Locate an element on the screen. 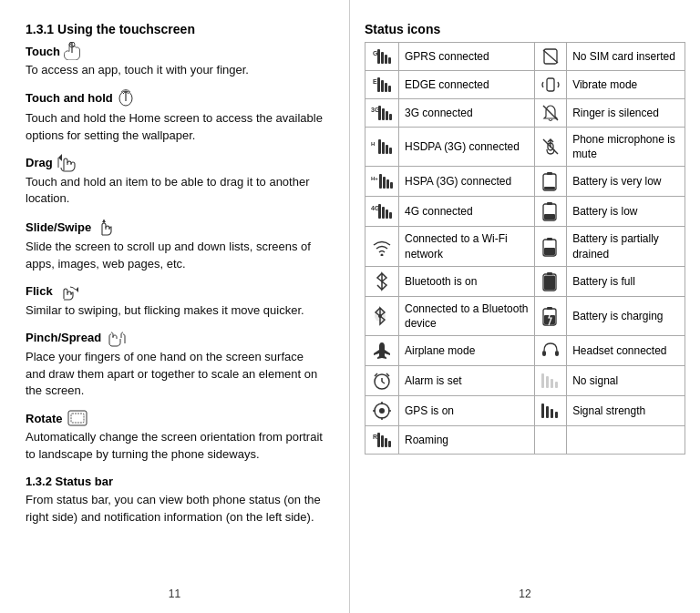 This screenshot has width=700, height=613. rotate-icon is located at coordinates (77, 418).